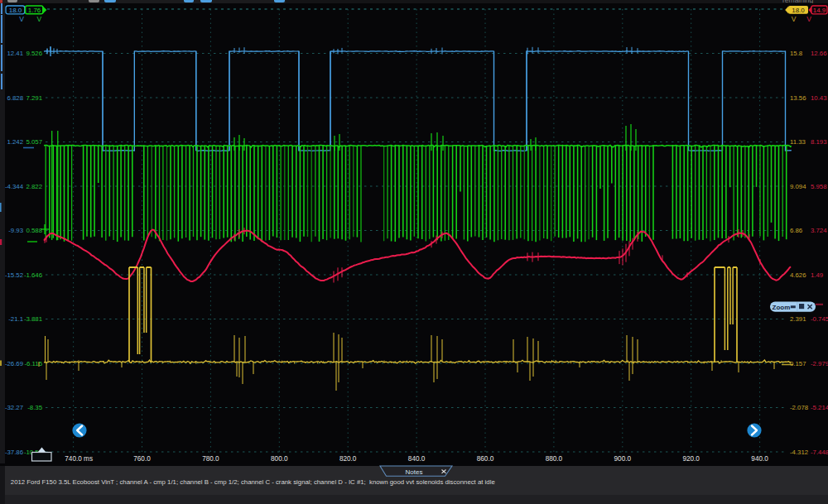  What do you see at coordinates (820, 452) in the screenshot?
I see `svg-text: -7.448` at bounding box center [820, 452].